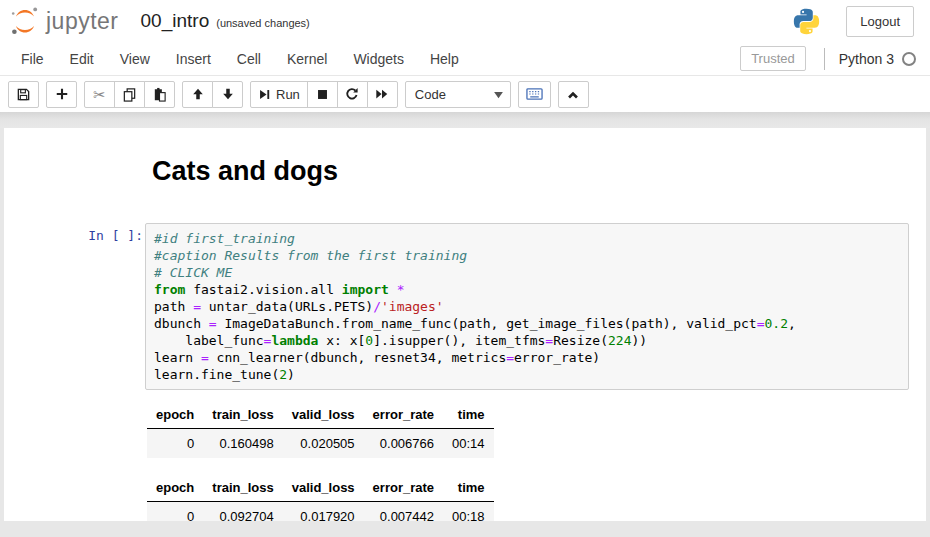  I want to click on menu-help: Help, so click(444, 59).